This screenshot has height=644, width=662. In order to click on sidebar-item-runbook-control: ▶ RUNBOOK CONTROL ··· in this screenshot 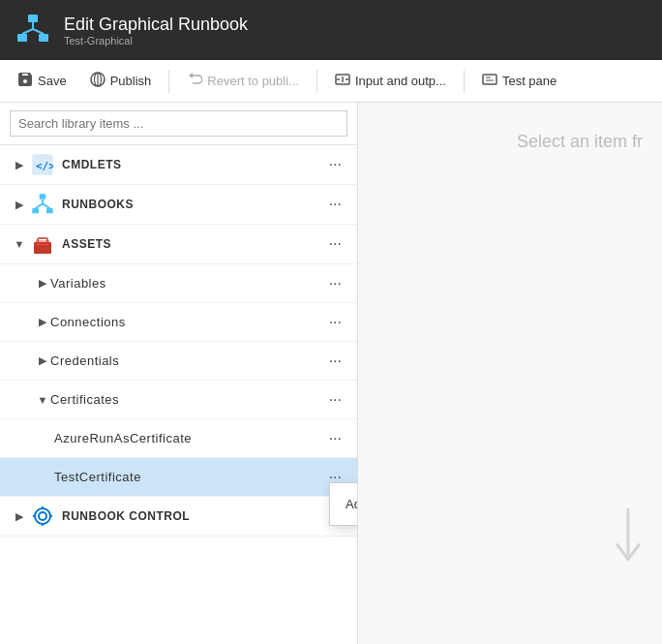, I will do `click(178, 517)`.